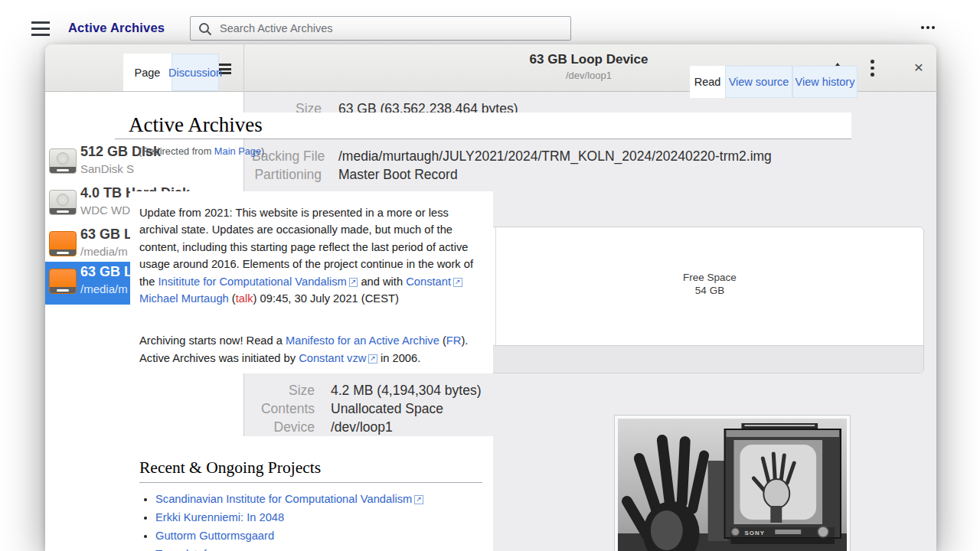  Describe the element at coordinates (332, 358) in the screenshot. I see `wiki-link: Constant vzw` at that location.